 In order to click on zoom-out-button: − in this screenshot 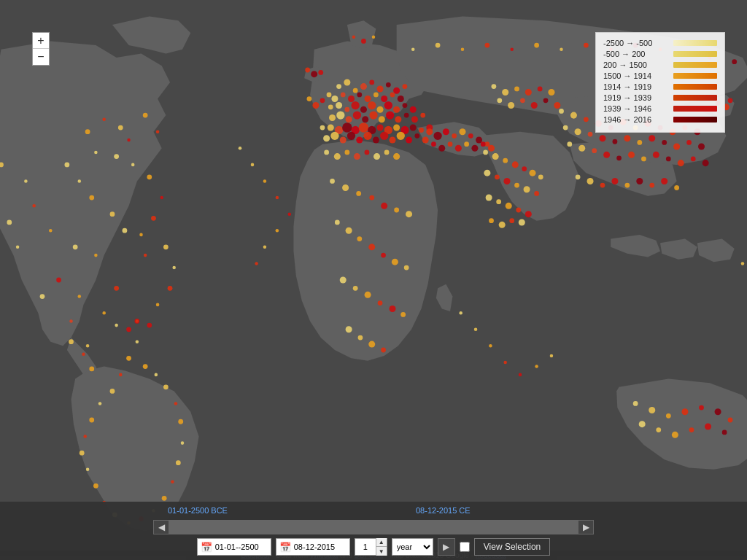, I will do `click(41, 57)`.